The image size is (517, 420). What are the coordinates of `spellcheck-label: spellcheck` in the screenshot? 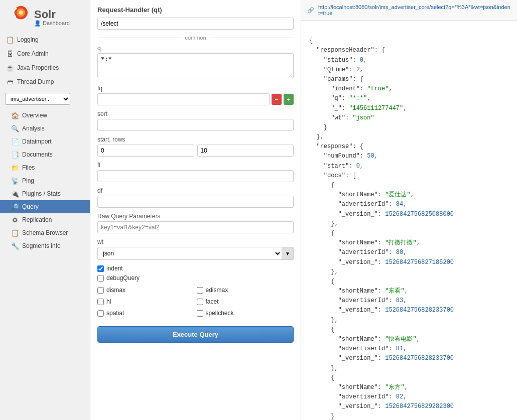 It's located at (220, 313).